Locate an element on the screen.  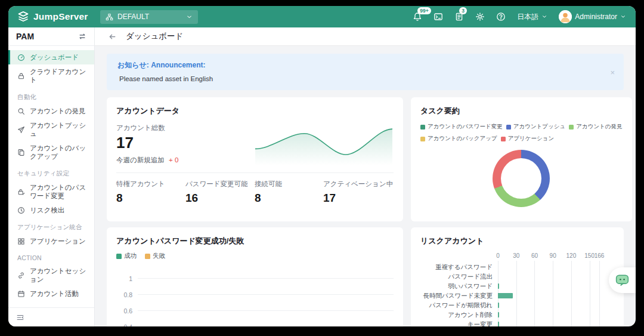
sidebar-item-label: アカウントのパスワード変更 is located at coordinates (60, 192).